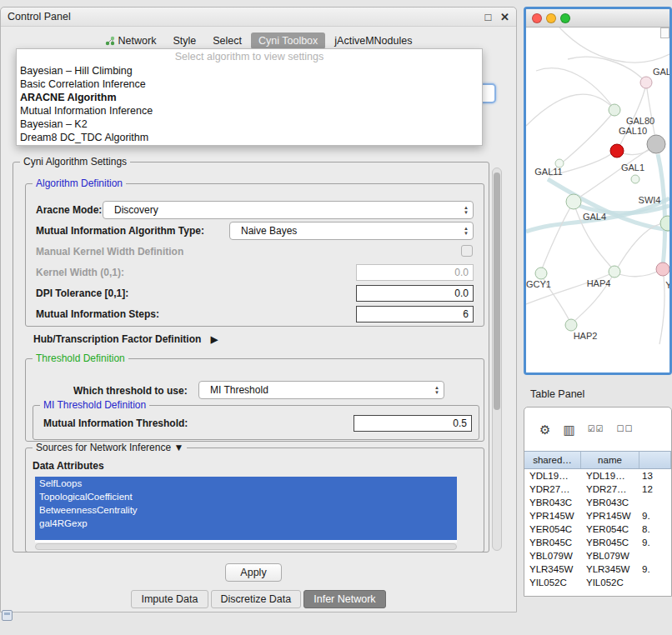  What do you see at coordinates (415, 272) in the screenshot?
I see `kernel-width-input` at bounding box center [415, 272].